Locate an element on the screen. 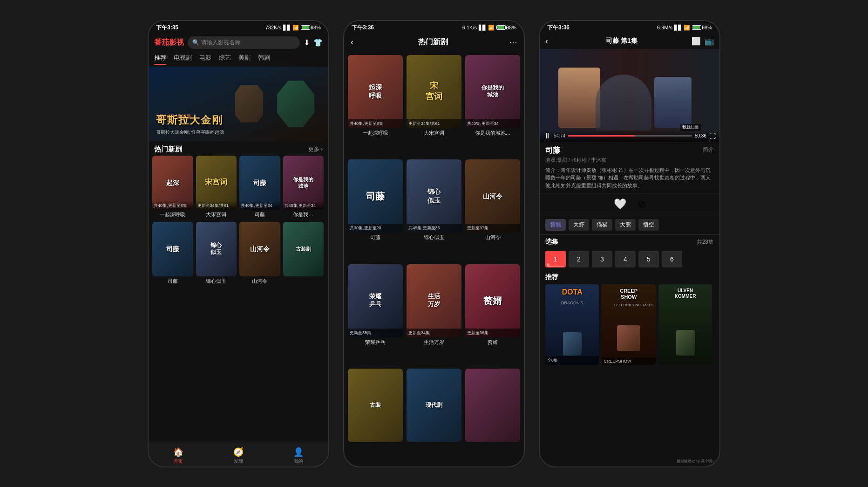  back-button-3: ‹ is located at coordinates (547, 41).